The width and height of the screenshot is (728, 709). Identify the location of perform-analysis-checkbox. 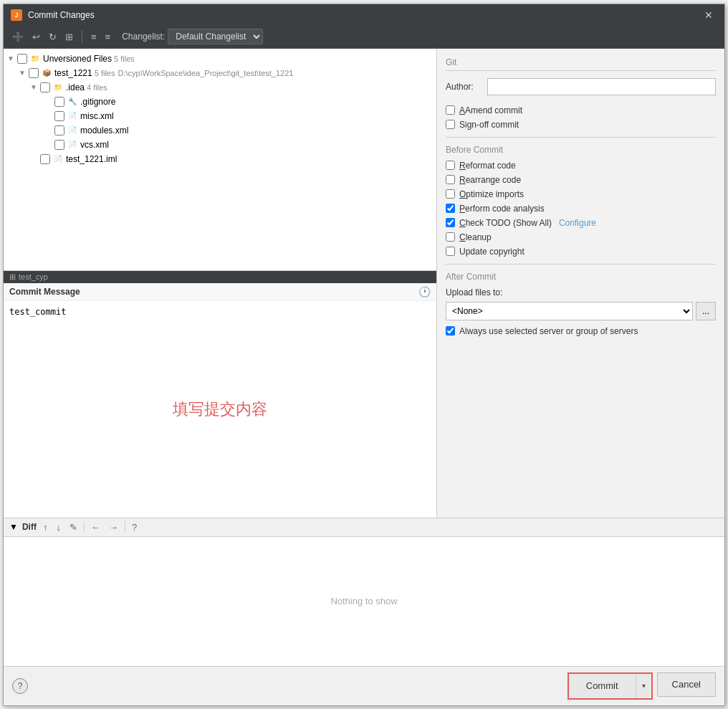
(450, 208).